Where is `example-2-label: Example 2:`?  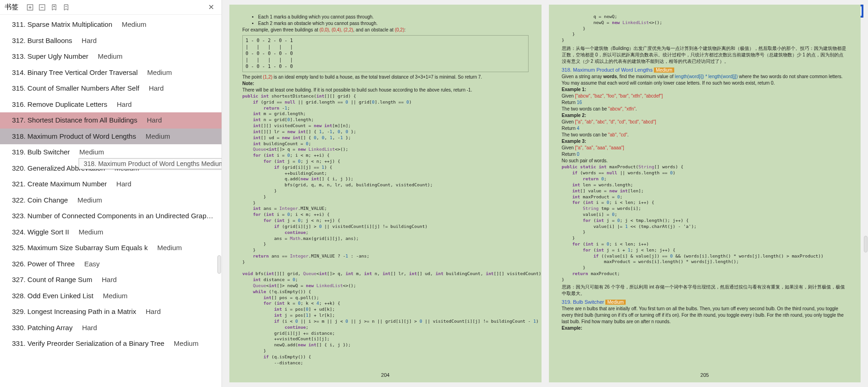
example-2-label: Example 2: is located at coordinates (574, 116).